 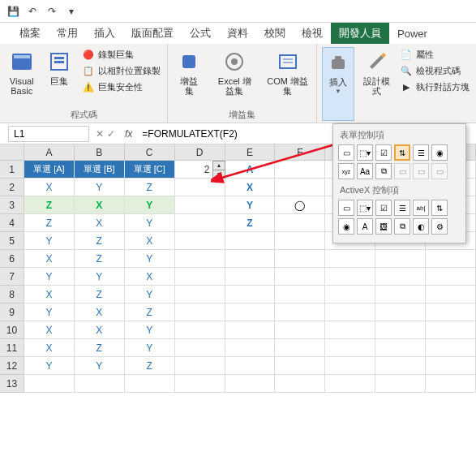 What do you see at coordinates (287, 77) in the screenshot?
I see `com-addins-button: COM 增益集` at bounding box center [287, 77].